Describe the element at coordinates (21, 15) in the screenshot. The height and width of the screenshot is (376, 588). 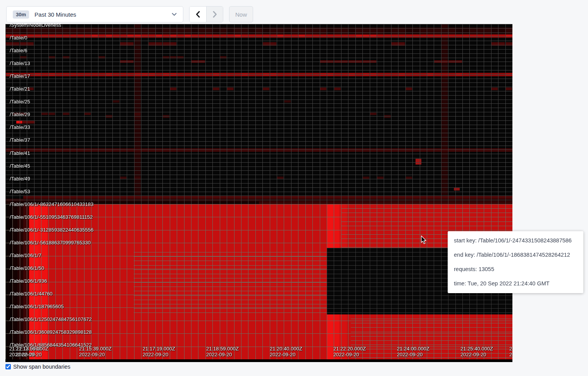
I see `time-range-badge: 30m` at that location.